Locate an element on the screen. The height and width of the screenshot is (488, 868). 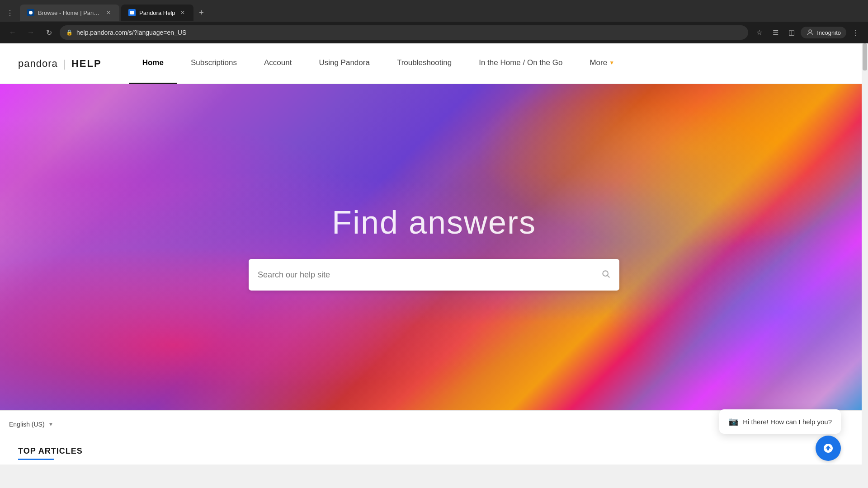
nav-link-home: Home is located at coordinates (153, 64).